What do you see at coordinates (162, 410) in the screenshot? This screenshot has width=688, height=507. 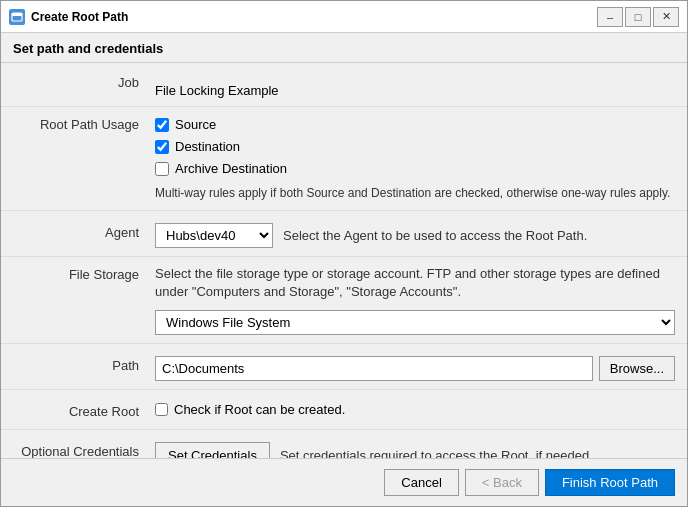 I see `create-root-checkbox` at bounding box center [162, 410].